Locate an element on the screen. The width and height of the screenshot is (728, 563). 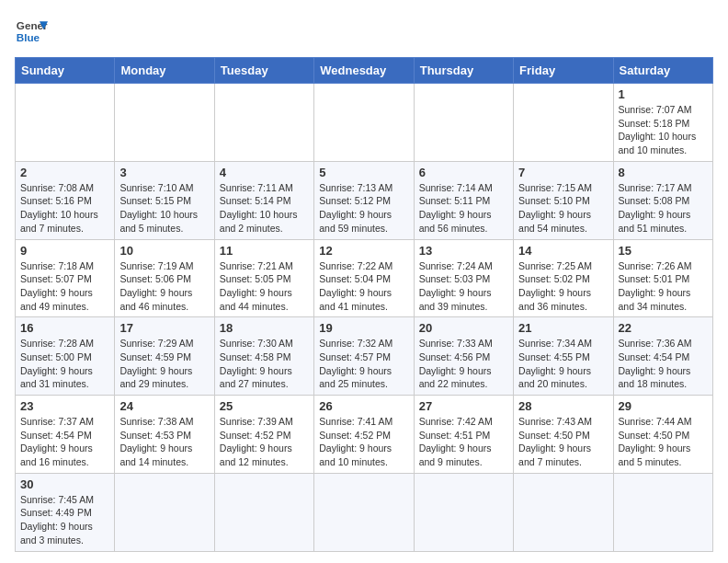
calendar-cell: 7Sunrise: 7:15 AM Sunset: 5:10 PM Daylig… is located at coordinates (563, 201).